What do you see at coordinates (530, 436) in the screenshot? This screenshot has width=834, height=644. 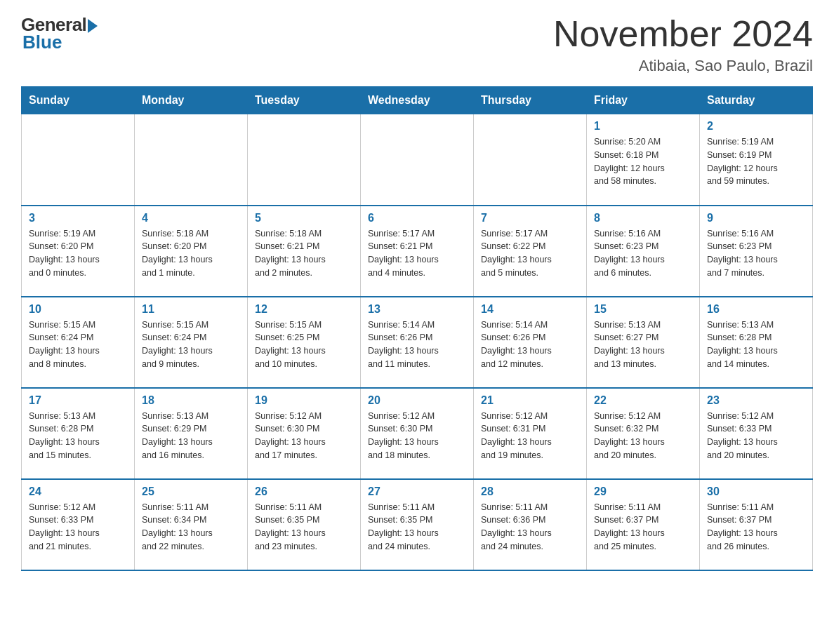 I see `day-info: Sunrise: 5:12 AM Sunset: 6:31 PM Dayligh…` at bounding box center [530, 436].